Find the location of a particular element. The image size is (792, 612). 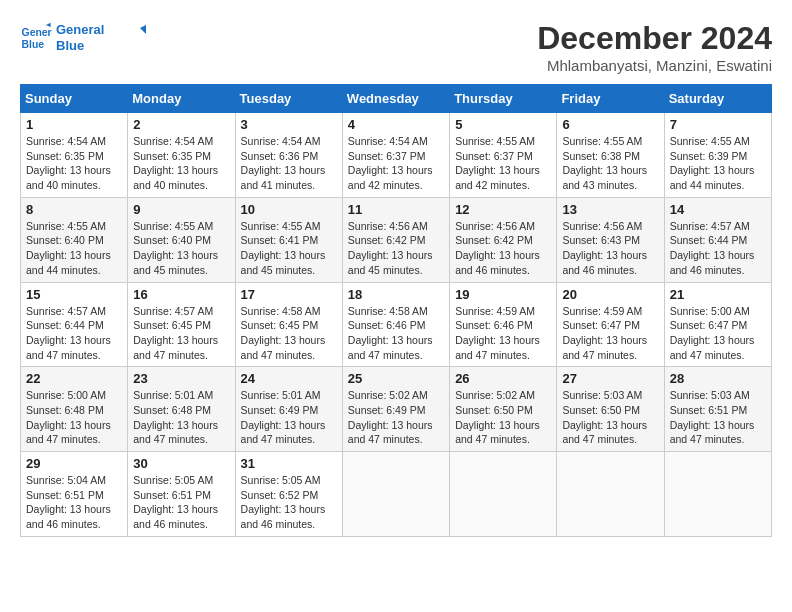

header-monday: Monday is located at coordinates (182, 99).